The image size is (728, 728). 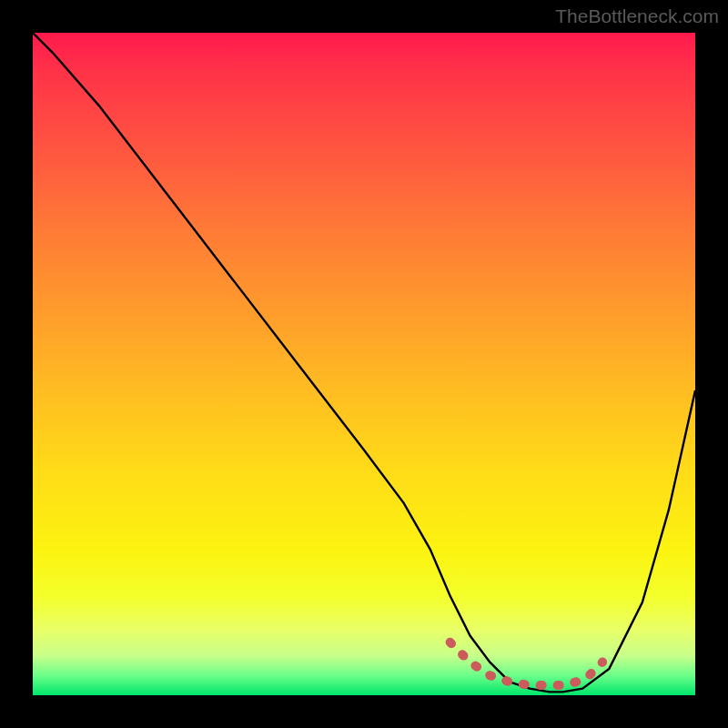 What do you see at coordinates (637, 16) in the screenshot?
I see `watermark-text: TheBottleneck.com` at bounding box center [637, 16].